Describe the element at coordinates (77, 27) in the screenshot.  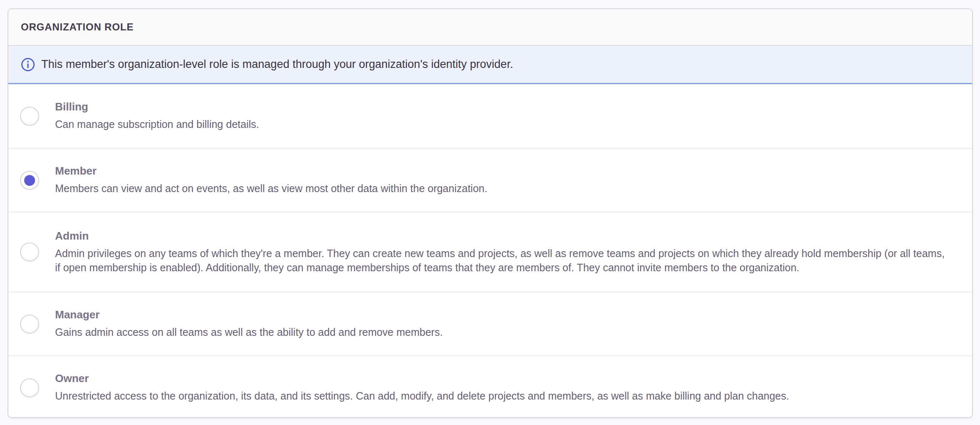
I see `panel-title: ORGANIZATION ROLE` at that location.